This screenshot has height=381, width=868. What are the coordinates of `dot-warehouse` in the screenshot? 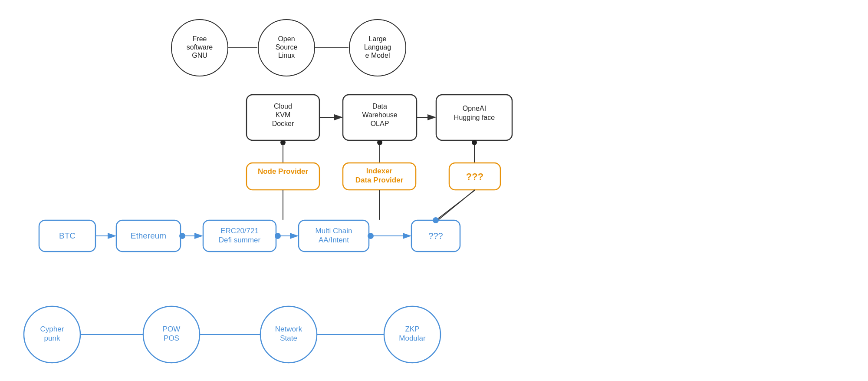 It's located at (380, 142).